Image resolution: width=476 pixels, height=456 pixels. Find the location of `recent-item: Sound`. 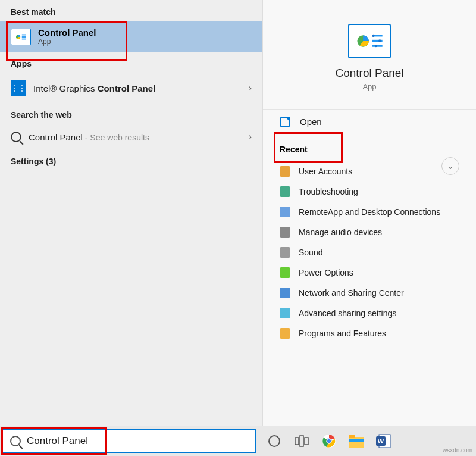

recent-item: Sound is located at coordinates (369, 252).